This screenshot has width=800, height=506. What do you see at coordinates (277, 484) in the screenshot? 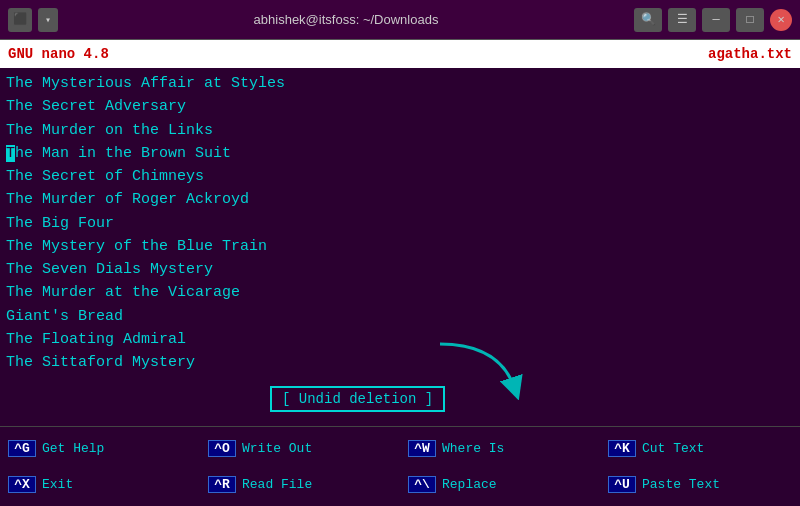
I see `shortcut-label: Read File` at bounding box center [277, 484].